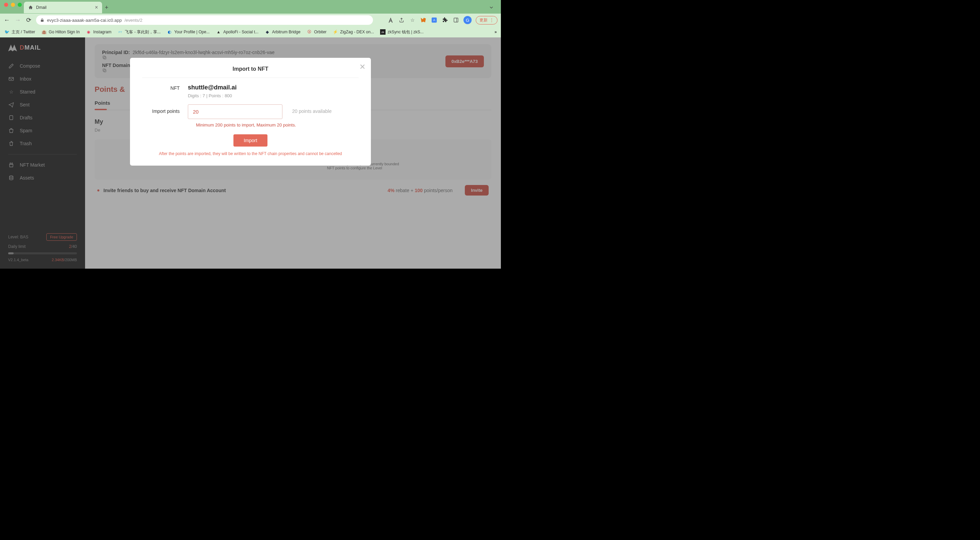 The height and width of the screenshot is (540, 980). I want to click on bookmark-twitter: 🐦主页 / Twitter, so click(20, 32).